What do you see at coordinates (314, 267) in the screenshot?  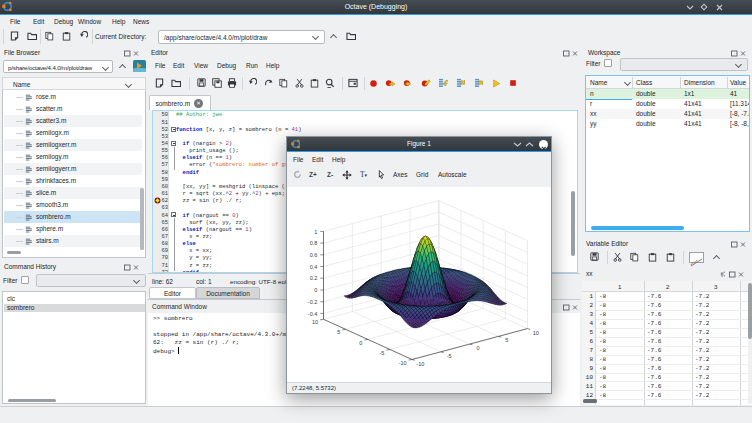 I see `svg-text: 0.4` at bounding box center [314, 267].